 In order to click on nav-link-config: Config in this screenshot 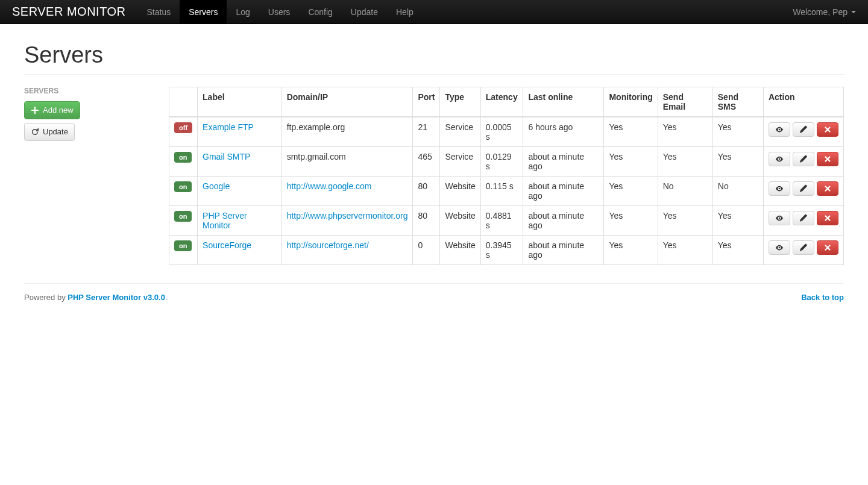, I will do `click(320, 12)`.